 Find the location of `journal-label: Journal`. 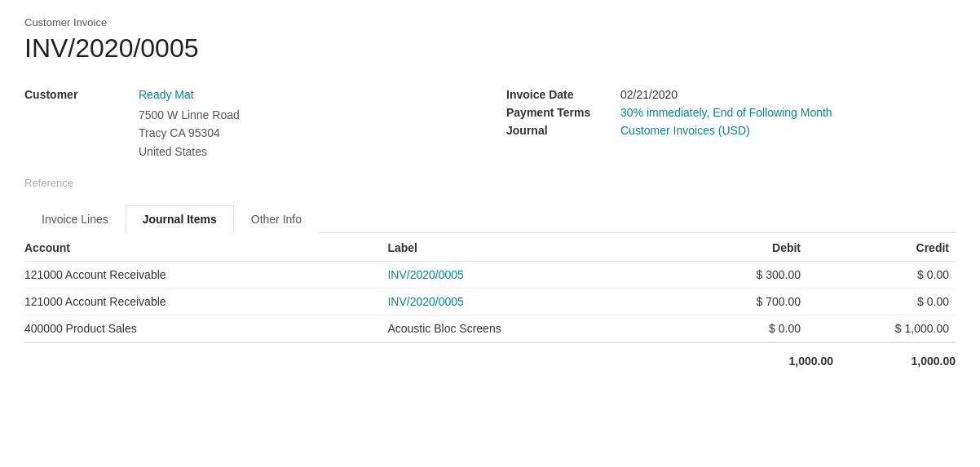

journal-label: Journal is located at coordinates (563, 130).